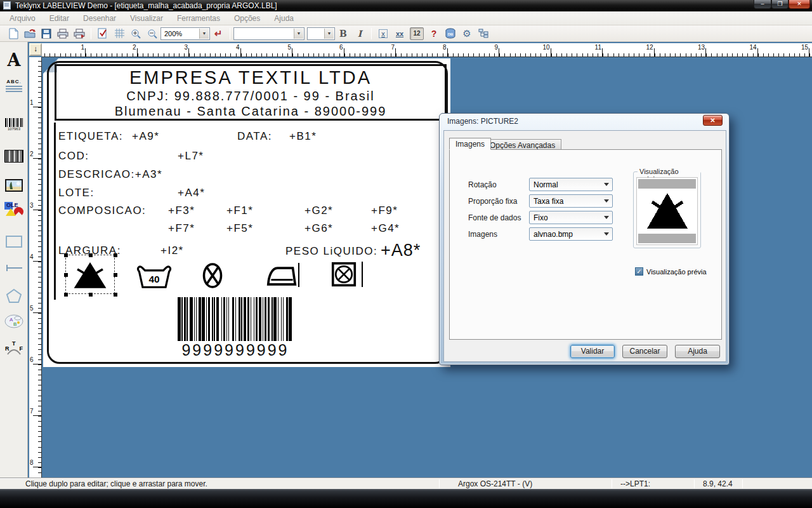 The image size is (812, 508). Describe the element at coordinates (218, 34) in the screenshot. I see `undo-return-icon: ↵` at that location.